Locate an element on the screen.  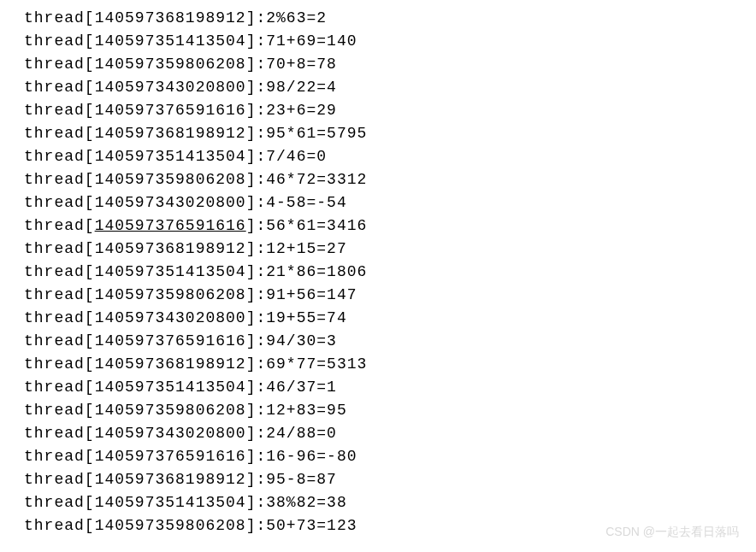
expression: 70+8=78 is located at coordinates (301, 64).